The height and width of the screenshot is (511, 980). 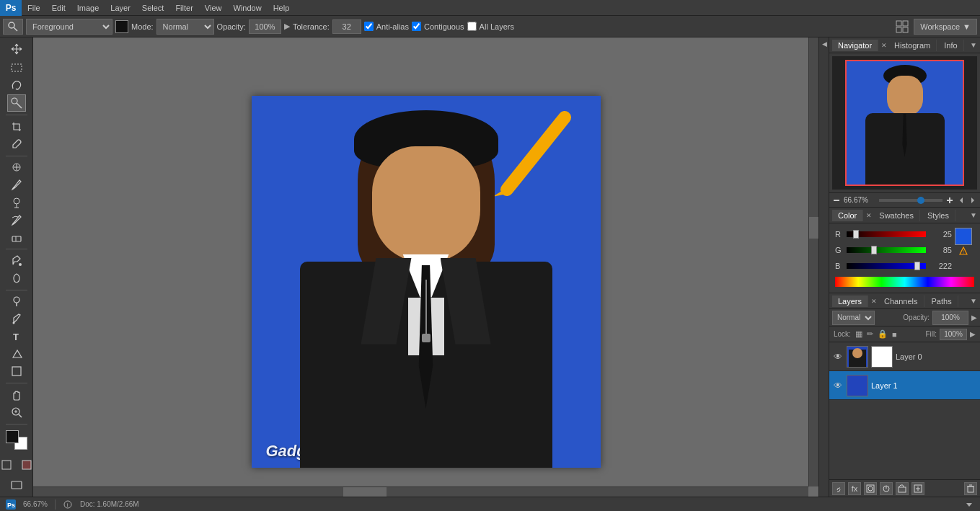 What do you see at coordinates (904, 282) in the screenshot?
I see `color-spectrum-bar` at bounding box center [904, 282].